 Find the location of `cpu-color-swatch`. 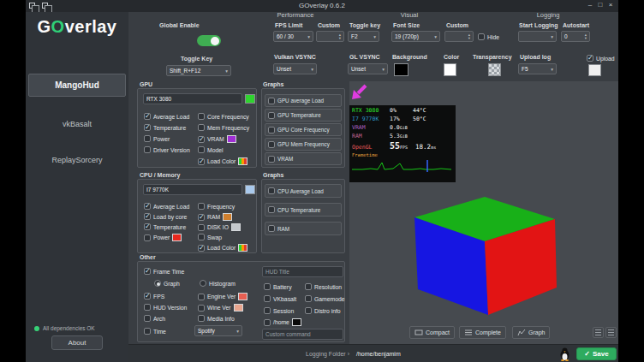

cpu-color-swatch is located at coordinates (250, 190).